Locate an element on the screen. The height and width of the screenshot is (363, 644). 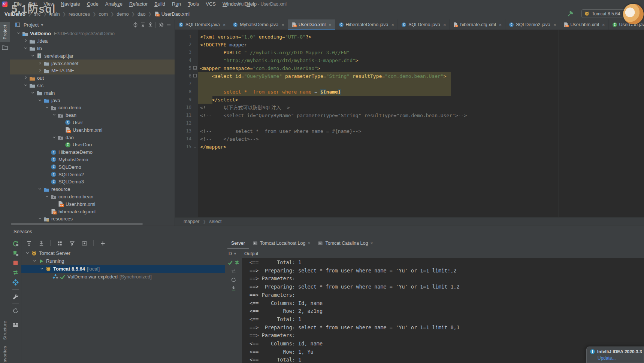
edit-configuration-button is located at coordinates (16, 296).